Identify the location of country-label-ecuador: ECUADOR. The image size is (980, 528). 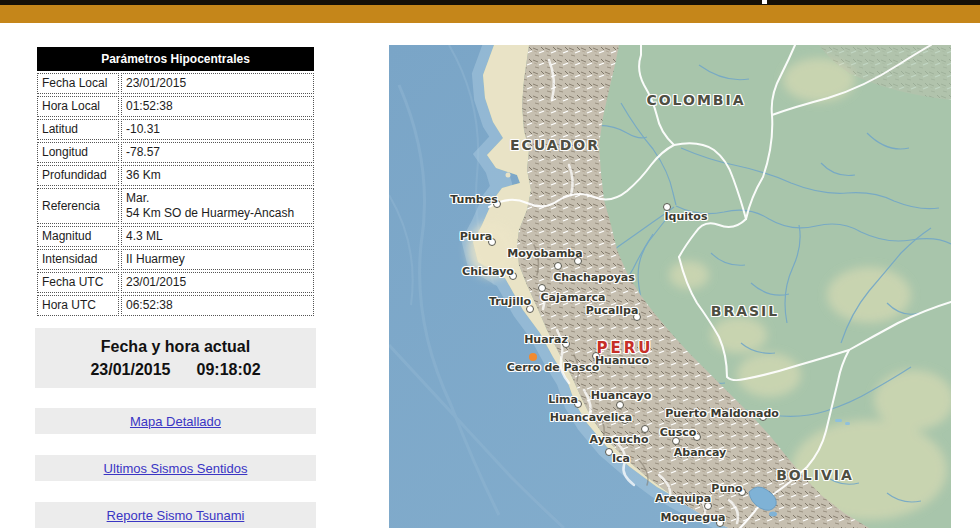
(555, 145).